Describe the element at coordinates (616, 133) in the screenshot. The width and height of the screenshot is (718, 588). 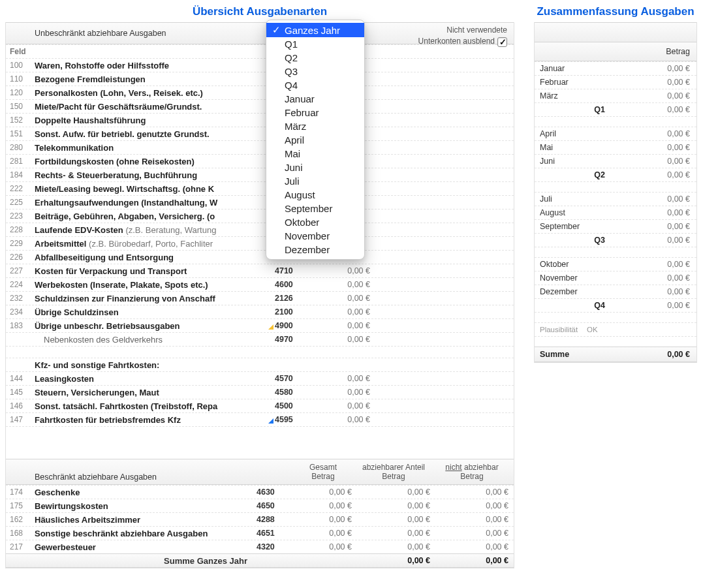
I see `month-row: April0,00 €` at that location.